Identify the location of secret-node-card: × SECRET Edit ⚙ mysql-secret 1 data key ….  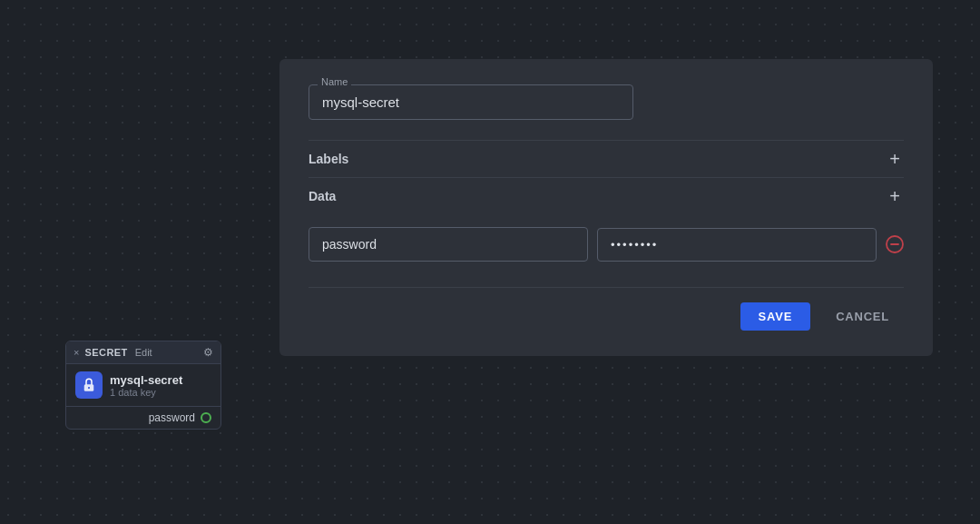
(143, 385).